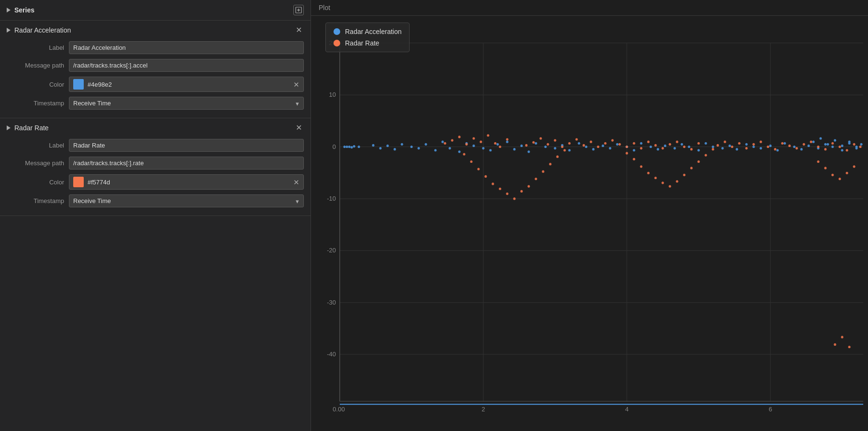 The image size is (868, 431). I want to click on svg-text: 10, so click(333, 95).